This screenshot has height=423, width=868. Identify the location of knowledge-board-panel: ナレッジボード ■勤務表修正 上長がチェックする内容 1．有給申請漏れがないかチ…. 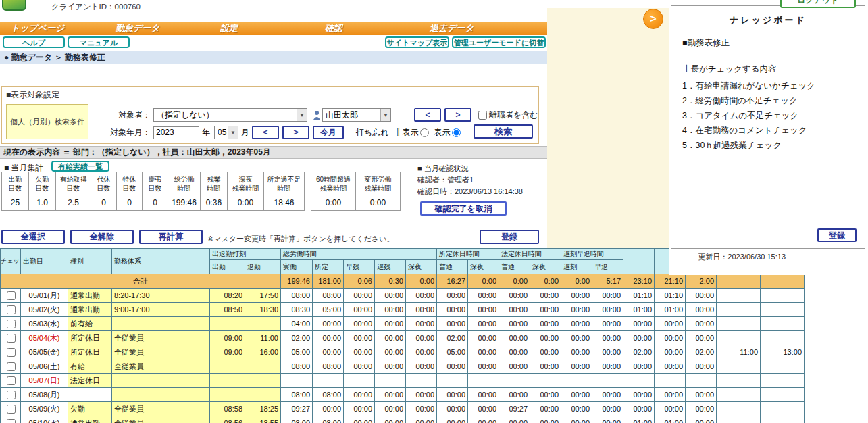
(768, 127).